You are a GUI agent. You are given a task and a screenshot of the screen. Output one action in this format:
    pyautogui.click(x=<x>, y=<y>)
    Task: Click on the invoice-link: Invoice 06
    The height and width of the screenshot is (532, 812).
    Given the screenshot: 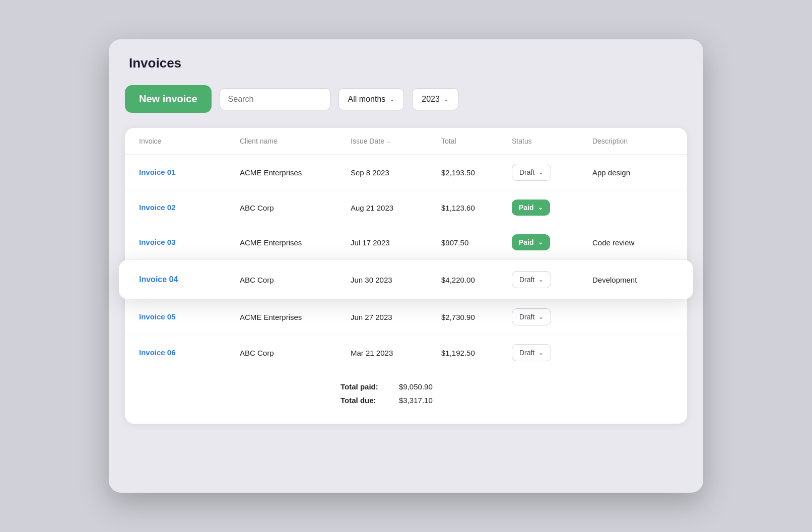 What is the action you would take?
    pyautogui.click(x=189, y=353)
    